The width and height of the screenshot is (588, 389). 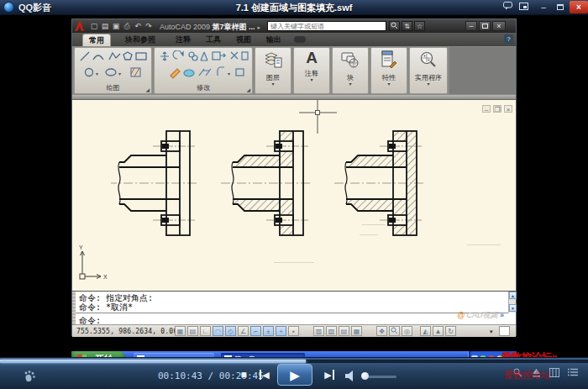 What do you see at coordinates (300, 39) in the screenshot?
I see `ribbon-minimize-pill-icon` at bounding box center [300, 39].